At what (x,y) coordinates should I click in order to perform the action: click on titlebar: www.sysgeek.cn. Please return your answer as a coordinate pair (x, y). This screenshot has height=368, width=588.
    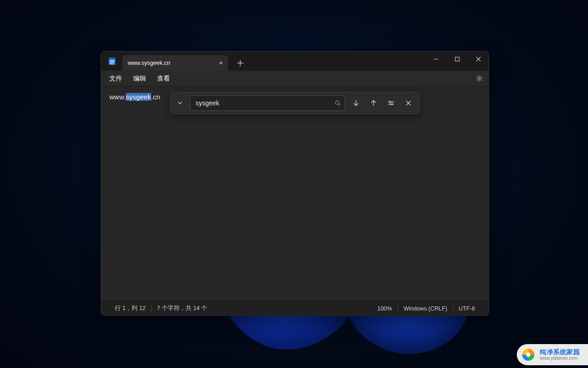
    Looking at the image, I should click on (295, 61).